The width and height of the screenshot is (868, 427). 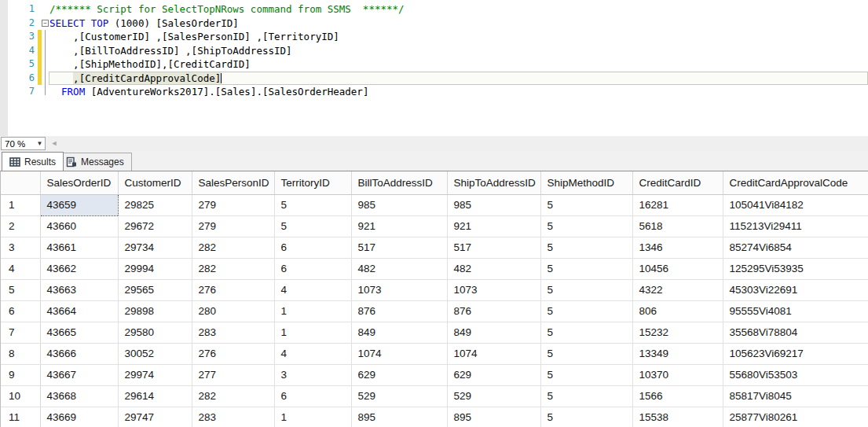 I want to click on row-number: 5, so click(x=20, y=289).